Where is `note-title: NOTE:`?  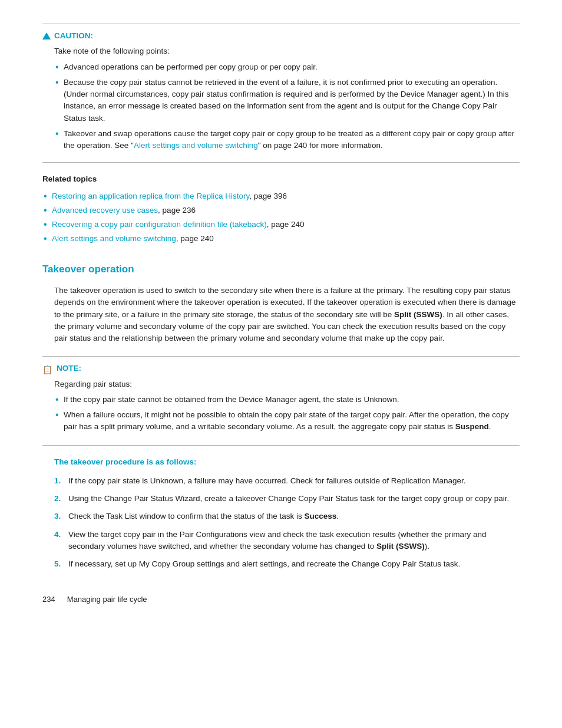
note-title: NOTE: is located at coordinates (281, 368).